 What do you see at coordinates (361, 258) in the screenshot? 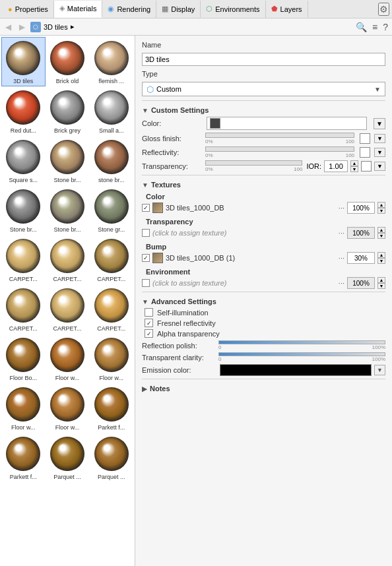
I see `bump-texture-pct: 30%` at bounding box center [361, 258].